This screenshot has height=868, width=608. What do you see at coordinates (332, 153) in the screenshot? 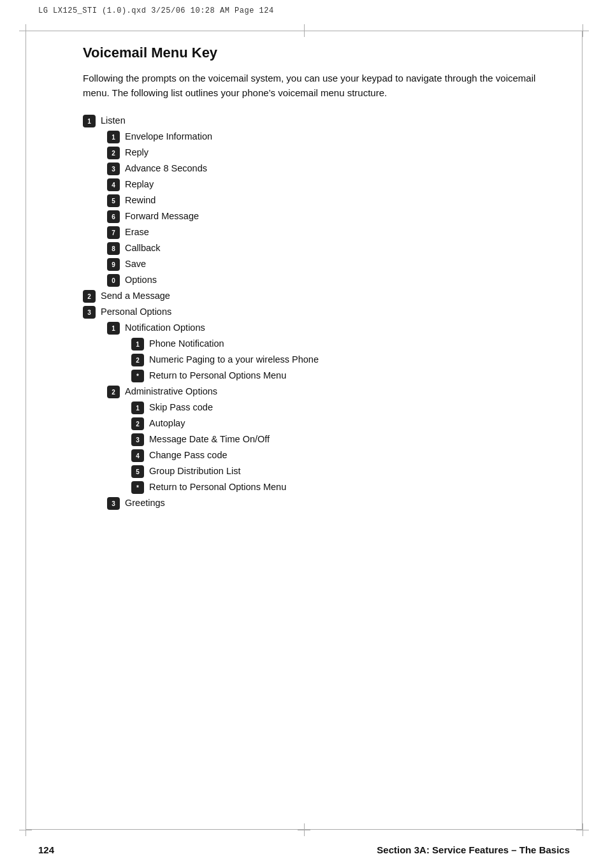
I see `menu-item: 2Reply` at bounding box center [332, 153].